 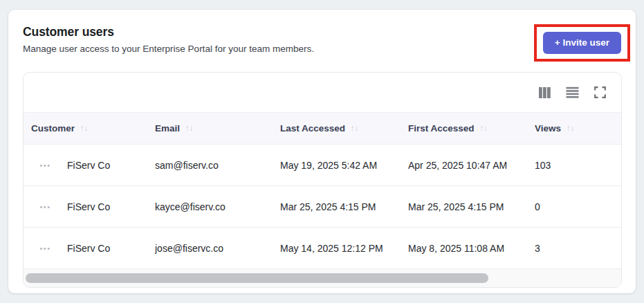 I want to click on annotation-highlight-box: + Invite user, so click(x=582, y=43).